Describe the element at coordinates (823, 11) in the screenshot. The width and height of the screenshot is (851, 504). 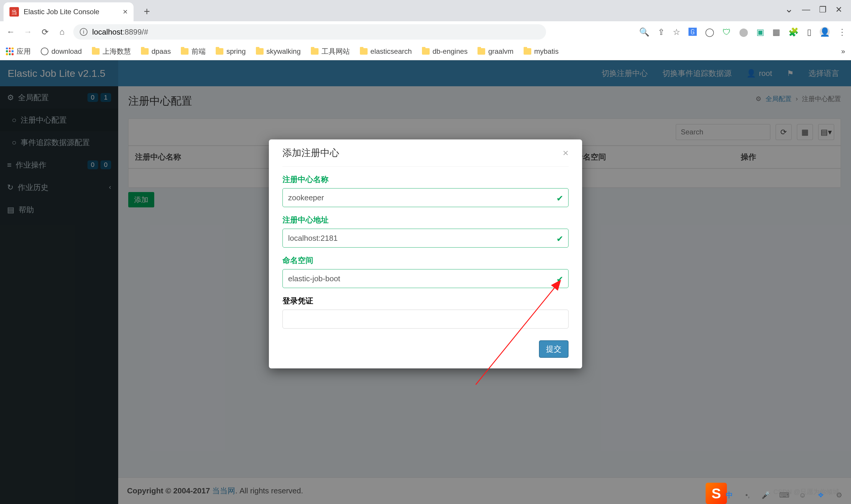
I see `maximize-icon: ❐` at that location.